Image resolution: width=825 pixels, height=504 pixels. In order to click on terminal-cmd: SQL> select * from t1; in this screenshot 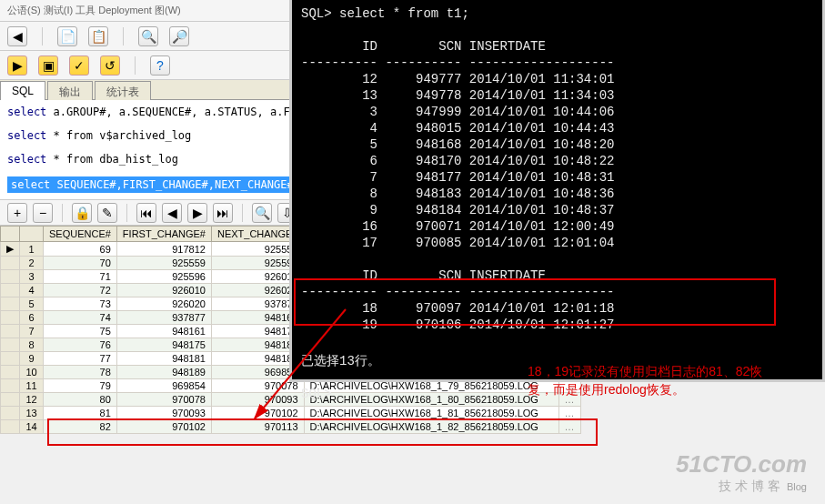, I will do `click(557, 14)`.